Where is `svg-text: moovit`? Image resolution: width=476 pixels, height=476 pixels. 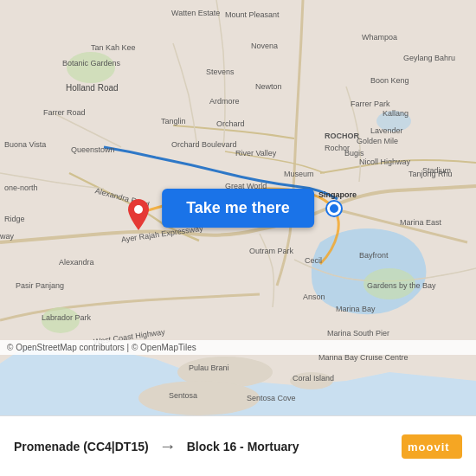
svg-text: moovit is located at coordinates (429, 447).